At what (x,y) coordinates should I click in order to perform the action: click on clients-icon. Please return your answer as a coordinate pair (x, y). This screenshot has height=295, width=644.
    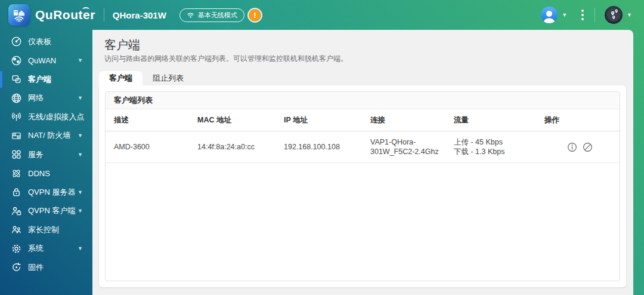
    Looking at the image, I should click on (16, 79).